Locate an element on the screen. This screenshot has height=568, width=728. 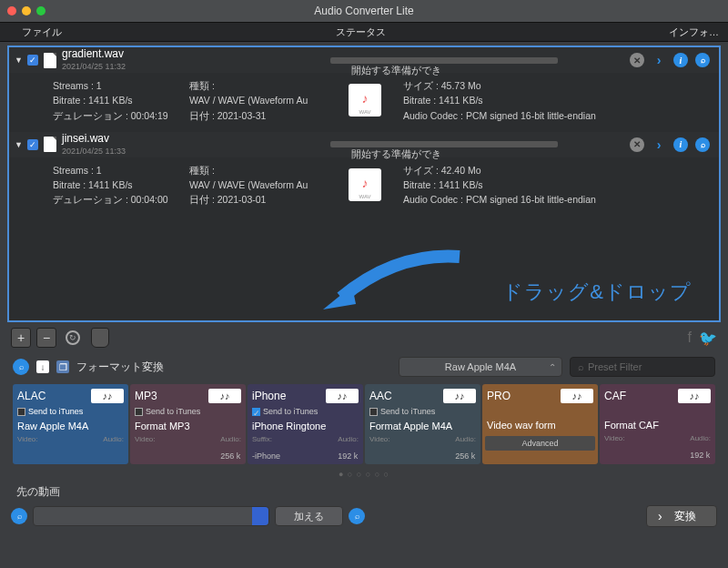
preset-card-caf: CAF♪♪ Format CAF Video:Audio:192 k is located at coordinates (657, 424).